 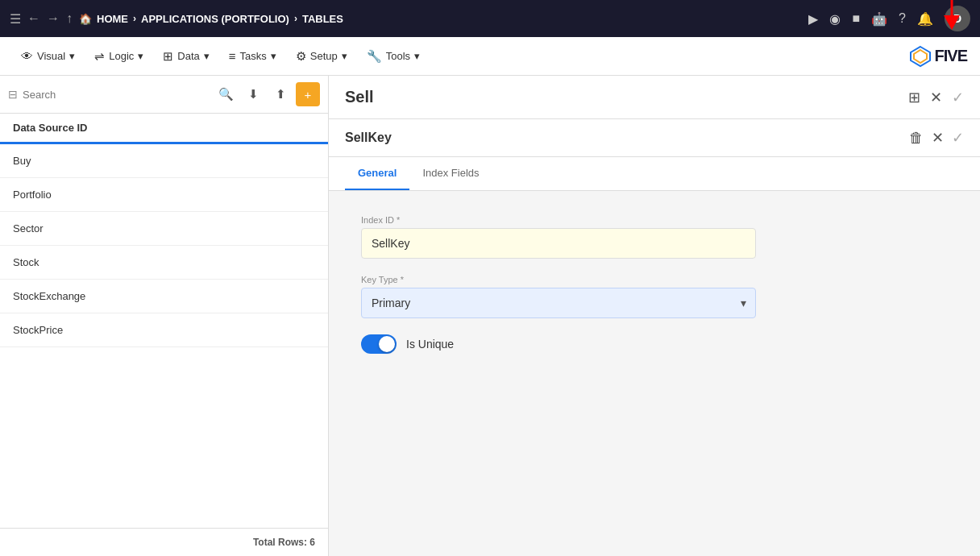 I want to click on logic-icon: ⇌, so click(x=100, y=56).